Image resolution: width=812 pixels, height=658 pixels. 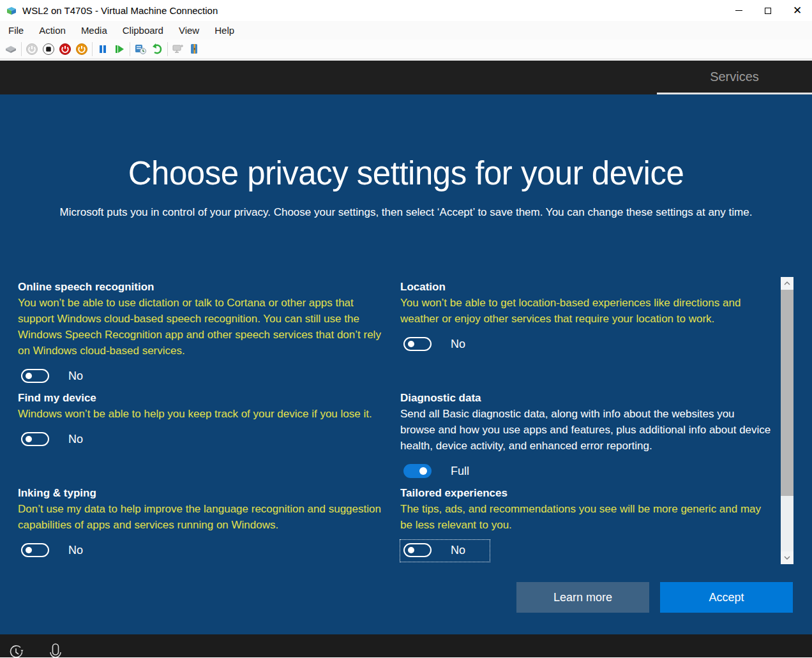 What do you see at coordinates (586, 398) in the screenshot?
I see `setting-title: Diagnostic data` at bounding box center [586, 398].